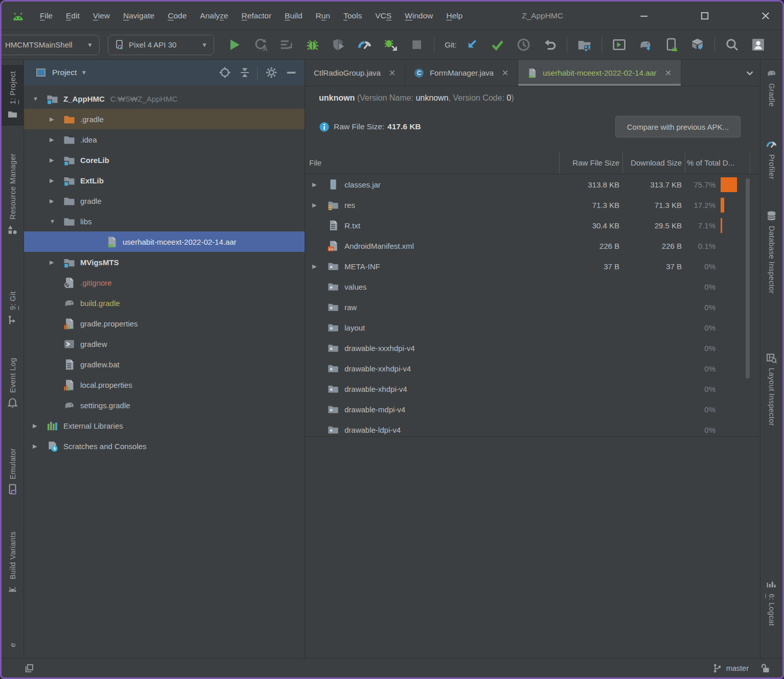  I want to click on table-row-layout: layout0%, so click(533, 327).